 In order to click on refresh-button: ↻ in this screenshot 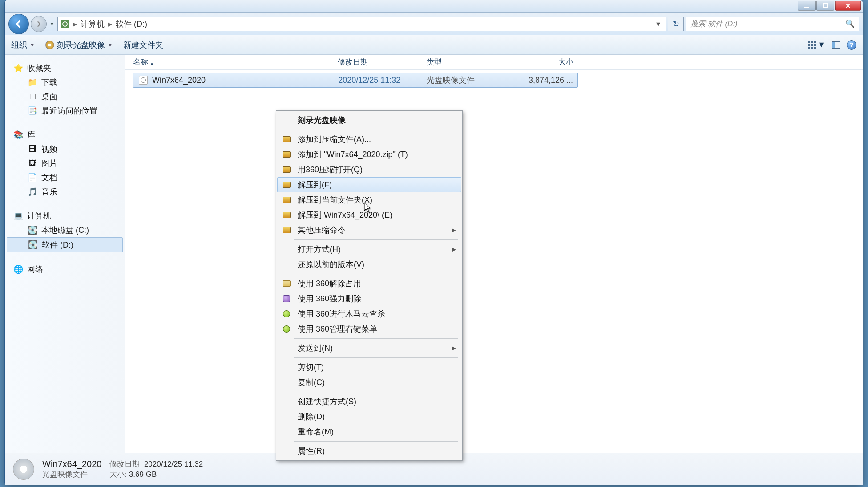, I will do `click(676, 24)`.